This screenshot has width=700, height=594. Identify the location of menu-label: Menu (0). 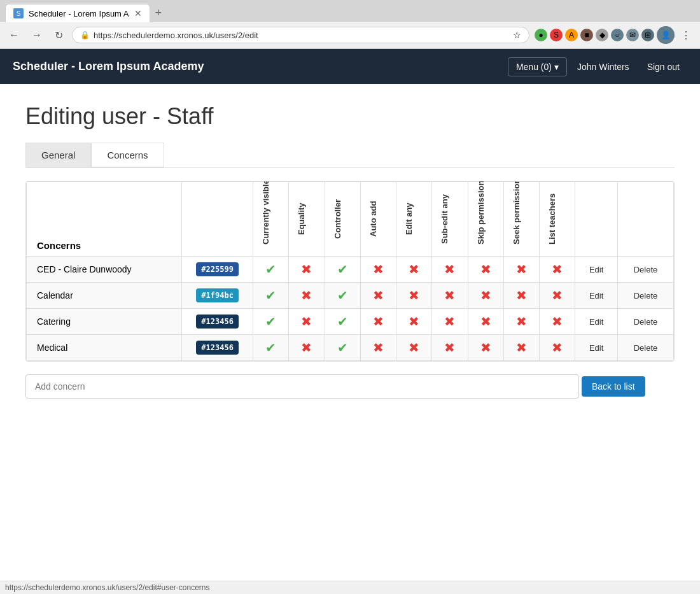
(534, 67).